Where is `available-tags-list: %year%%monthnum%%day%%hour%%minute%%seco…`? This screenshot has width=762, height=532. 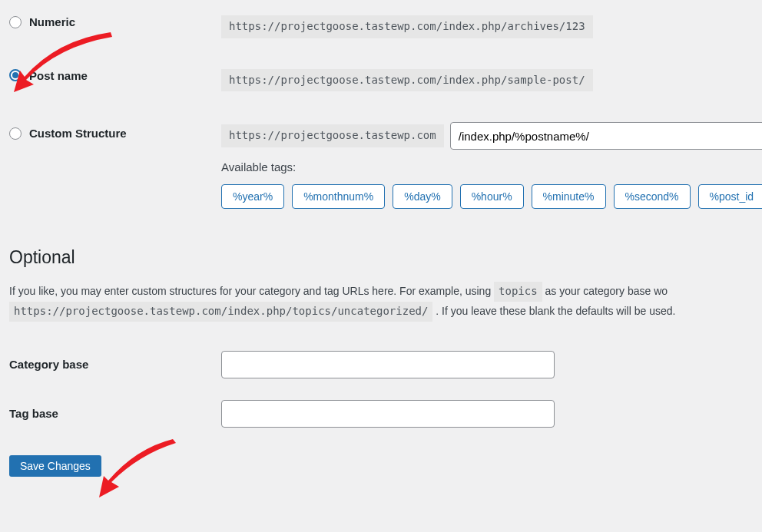 available-tags-list: %year%%monthnum%%day%%hour%%minute%%seco… is located at coordinates (492, 197).